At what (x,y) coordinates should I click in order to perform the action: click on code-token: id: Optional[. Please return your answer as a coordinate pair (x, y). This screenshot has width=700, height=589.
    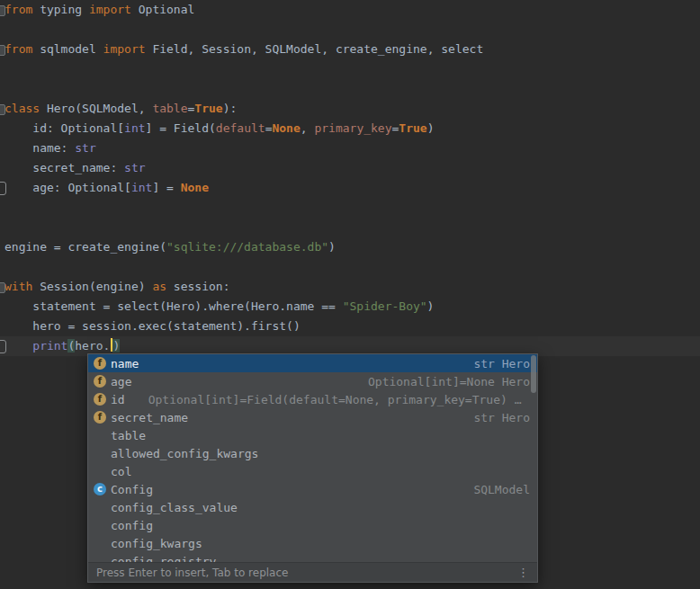
    Looking at the image, I should click on (65, 128).